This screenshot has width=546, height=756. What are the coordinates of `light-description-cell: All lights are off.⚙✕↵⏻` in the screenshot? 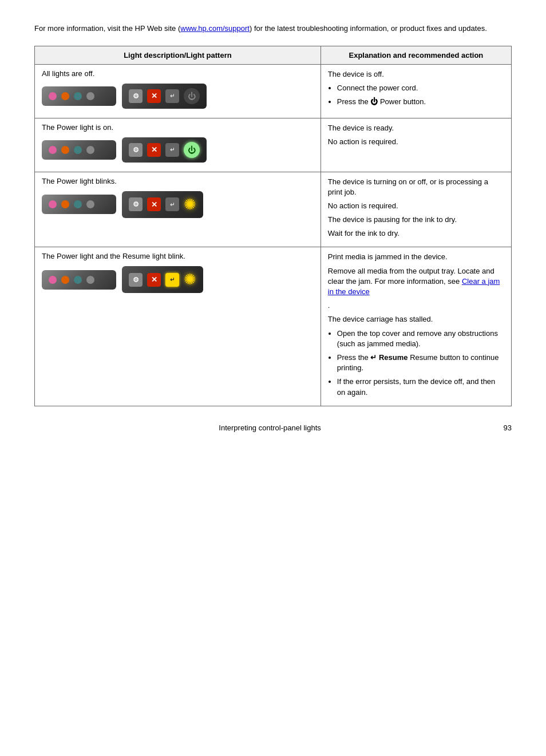 It's located at (178, 91).